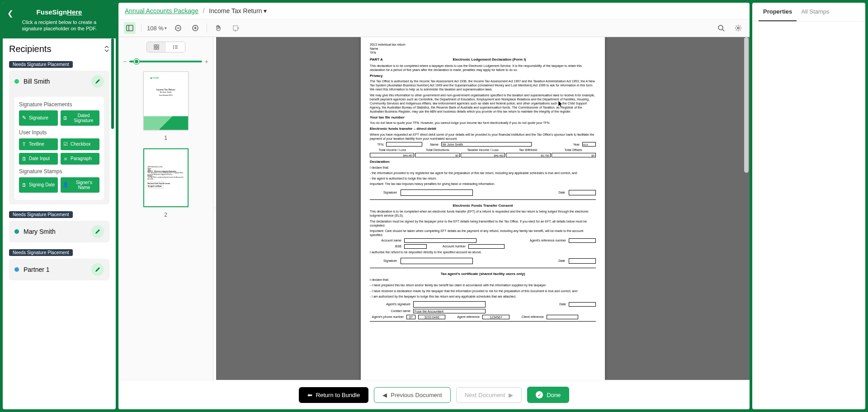 This screenshot has height=412, width=868. Describe the element at coordinates (411, 317) in the screenshot. I see `field-value: 07` at that location.